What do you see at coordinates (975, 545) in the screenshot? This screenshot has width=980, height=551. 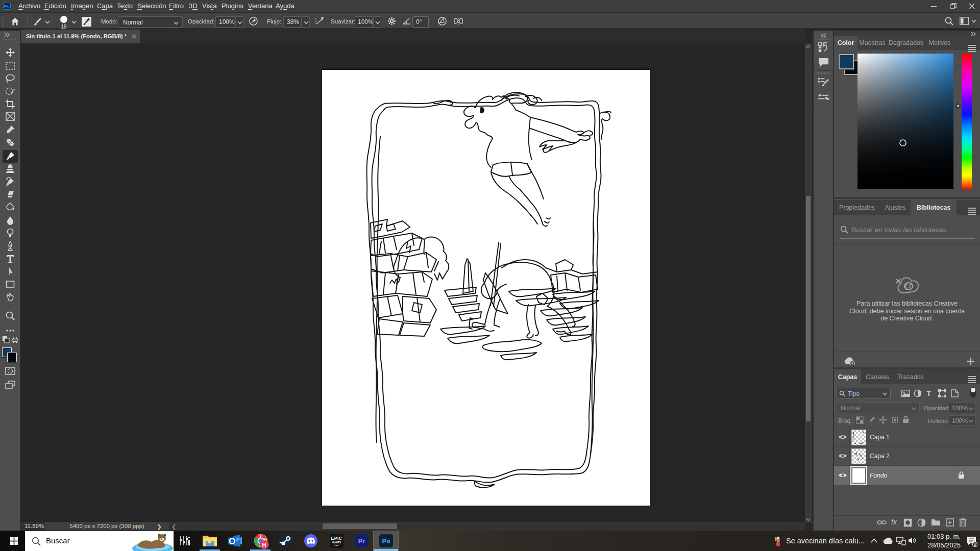 I see `svg-text: 6` at bounding box center [975, 545].